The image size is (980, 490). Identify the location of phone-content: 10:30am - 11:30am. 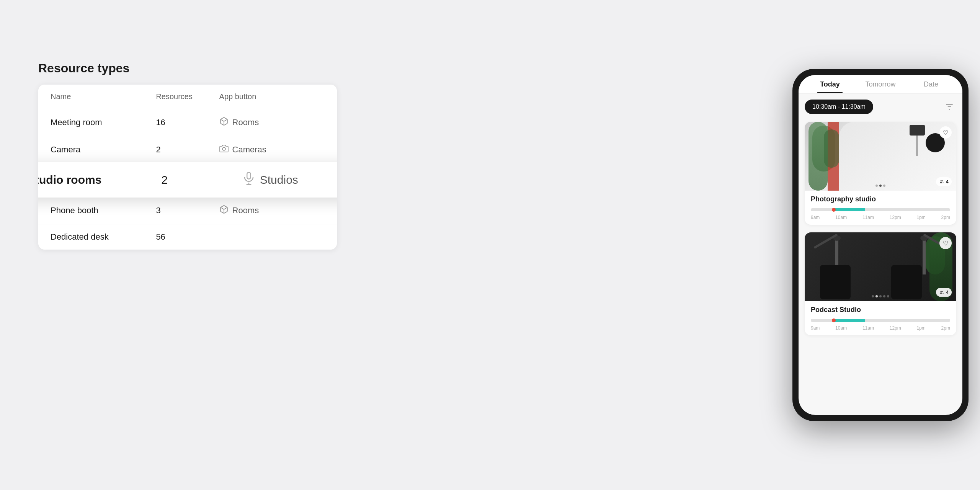
(880, 254).